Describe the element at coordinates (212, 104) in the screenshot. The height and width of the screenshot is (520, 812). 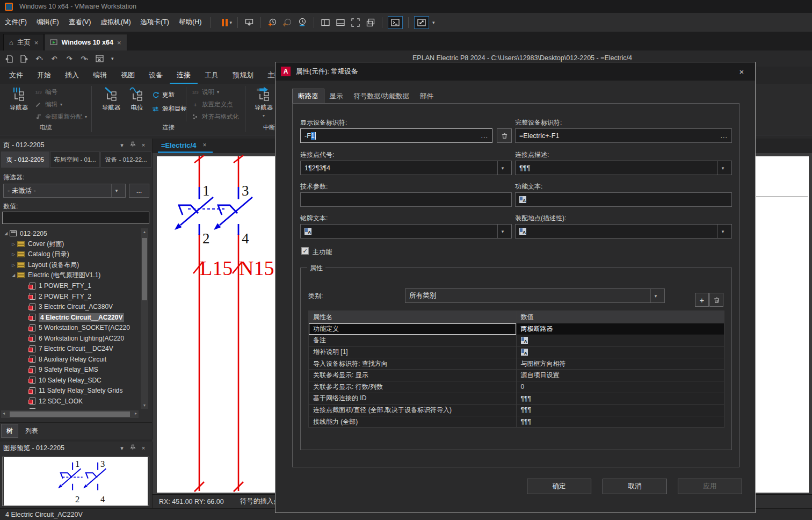
I see `place-definition-point-button: + 放置定义点` at that location.